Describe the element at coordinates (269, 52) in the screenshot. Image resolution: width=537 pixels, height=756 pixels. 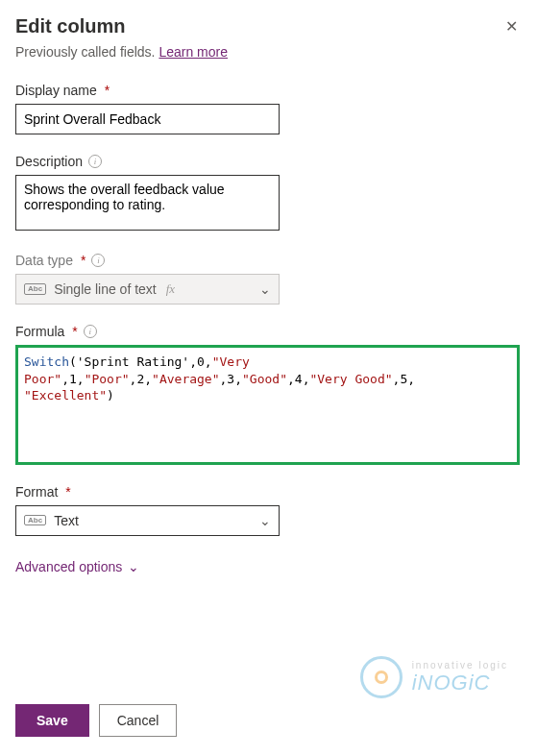
I see `panel-subtitle: Previously called fields. Learn more` at that location.